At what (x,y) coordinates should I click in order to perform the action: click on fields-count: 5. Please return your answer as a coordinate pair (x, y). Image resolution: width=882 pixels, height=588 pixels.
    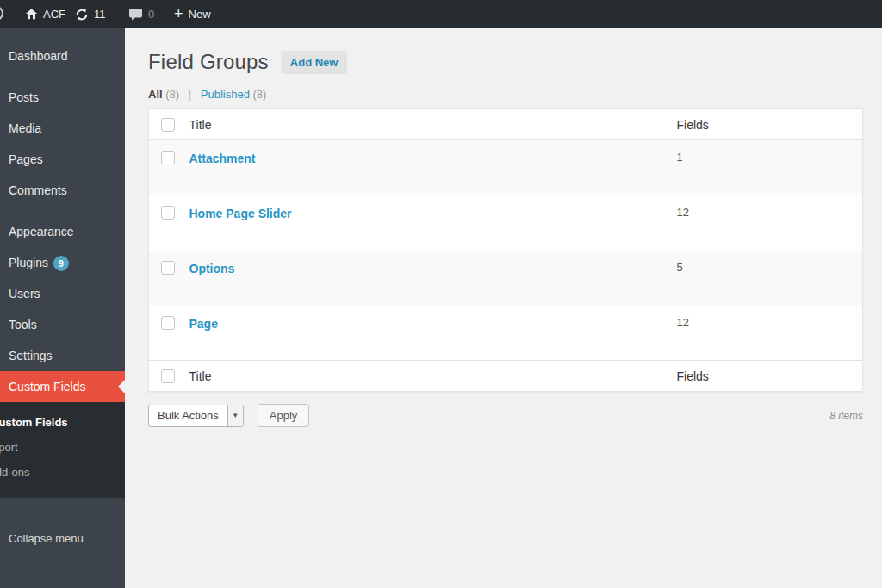
    Looking at the image, I should click on (770, 278).